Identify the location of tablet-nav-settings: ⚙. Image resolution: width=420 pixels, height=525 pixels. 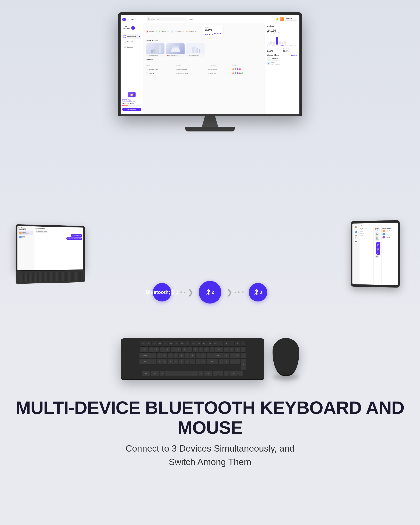
(356, 242).